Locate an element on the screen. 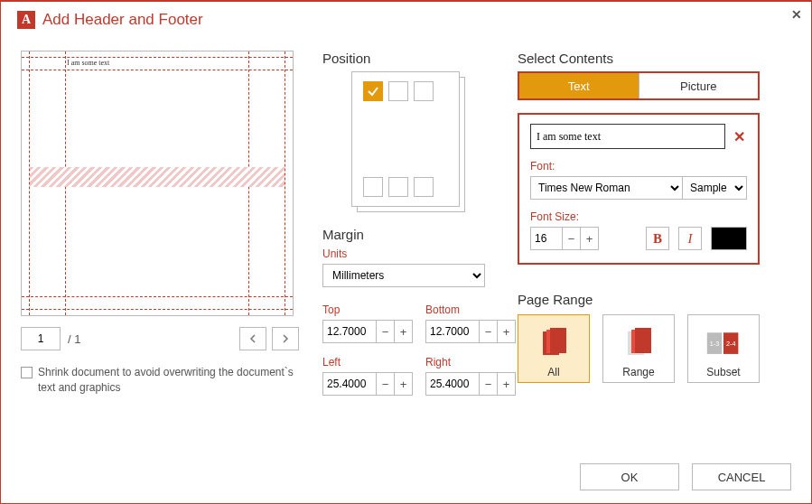 This screenshot has height=504, width=812. font-size-input is located at coordinates (546, 238).